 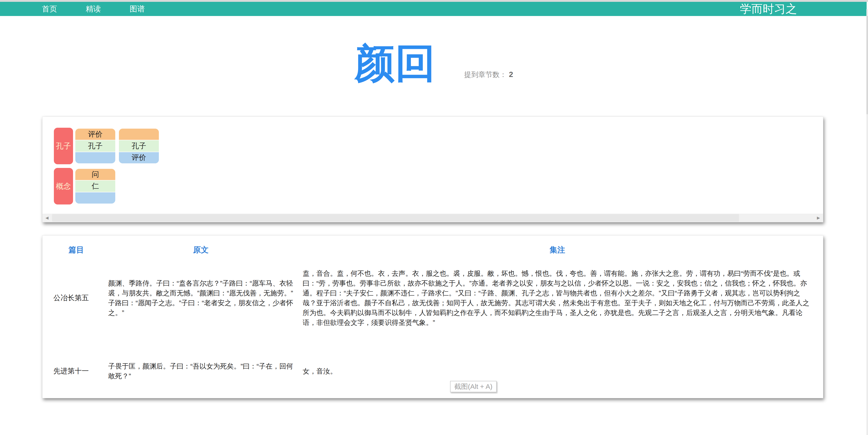 I want to click on tag-cards: 评价 孔子 孔子 评价, so click(x=117, y=146).